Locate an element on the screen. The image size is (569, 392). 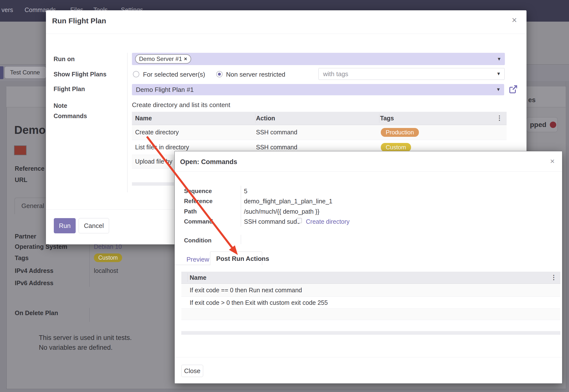
clipped-action-button is located at coordinates (2, 73).